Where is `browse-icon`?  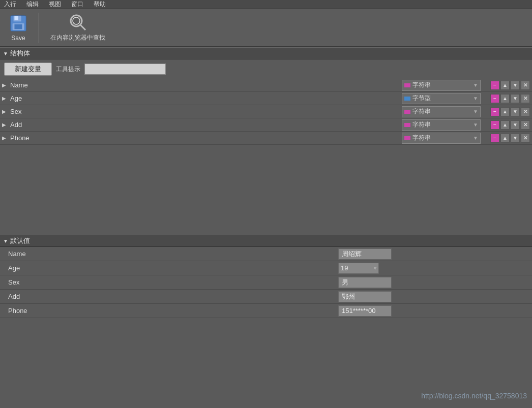
browse-icon is located at coordinates (78, 22).